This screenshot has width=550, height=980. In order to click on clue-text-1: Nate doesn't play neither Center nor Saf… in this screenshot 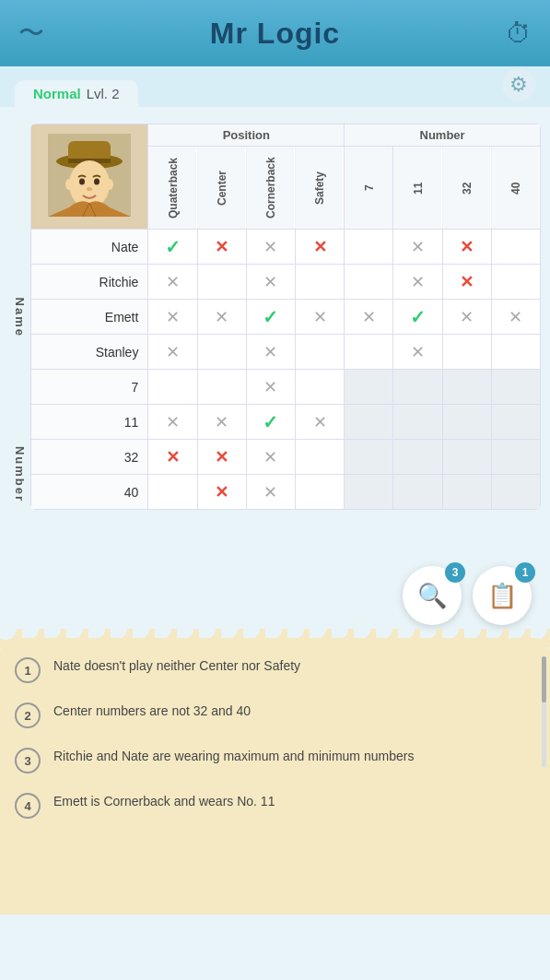, I will do `click(177, 666)`.